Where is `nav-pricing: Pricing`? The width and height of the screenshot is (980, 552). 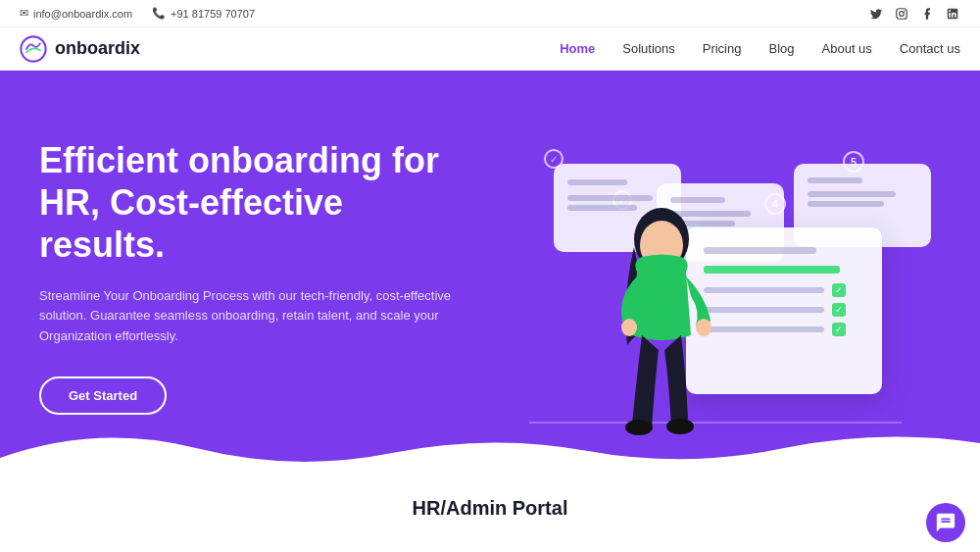 nav-pricing: Pricing is located at coordinates (722, 49).